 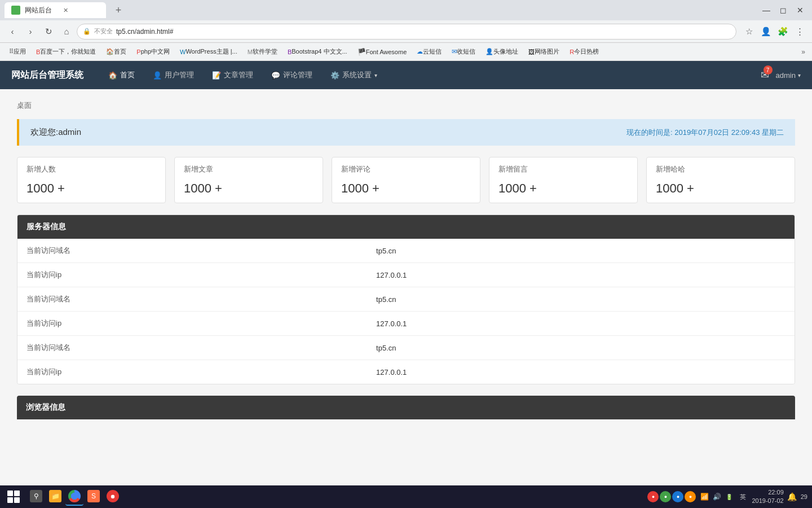 What do you see at coordinates (729, 132) in the screenshot?
I see `time-value: 2019年07月02日 22:09:43 星期二` at bounding box center [729, 132].